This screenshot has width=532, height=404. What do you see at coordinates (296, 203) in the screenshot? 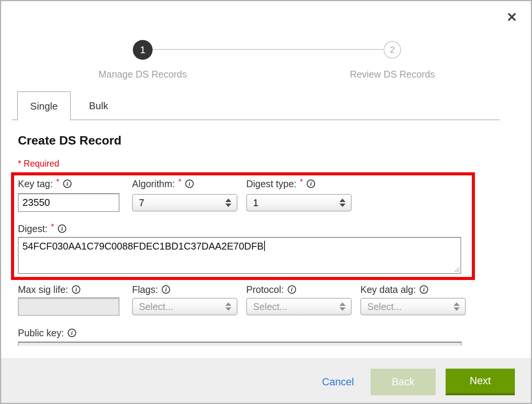
I see `digest-type-select-value: 1` at bounding box center [296, 203].